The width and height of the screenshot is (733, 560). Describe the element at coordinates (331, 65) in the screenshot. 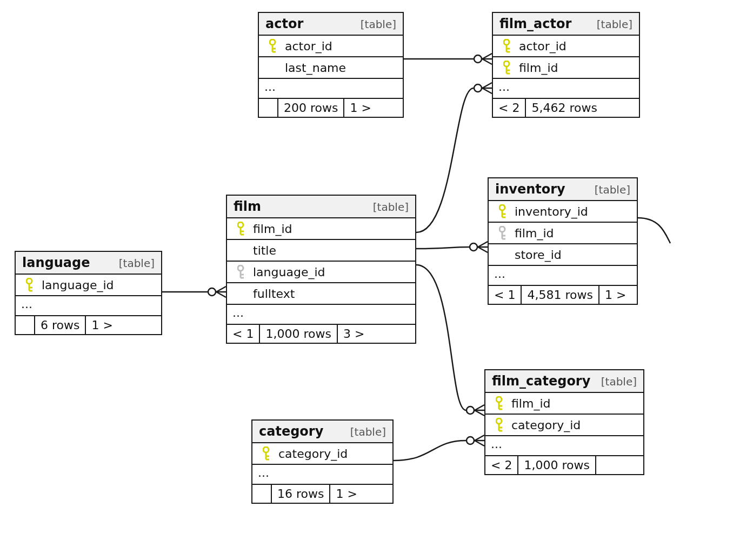

I see `entity-actor: actor [table] actor_id last_name ... 200…` at that location.